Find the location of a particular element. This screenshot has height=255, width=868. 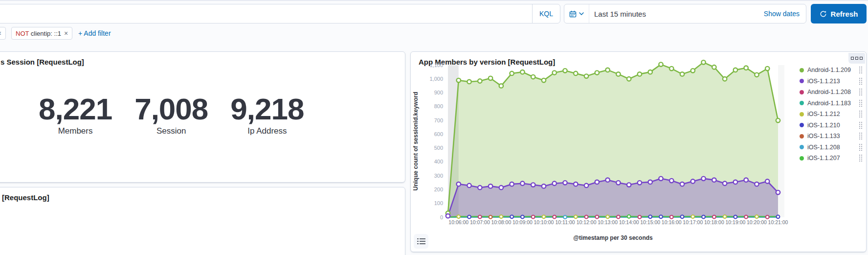

filter-chip-partial: × is located at coordinates (3, 33).